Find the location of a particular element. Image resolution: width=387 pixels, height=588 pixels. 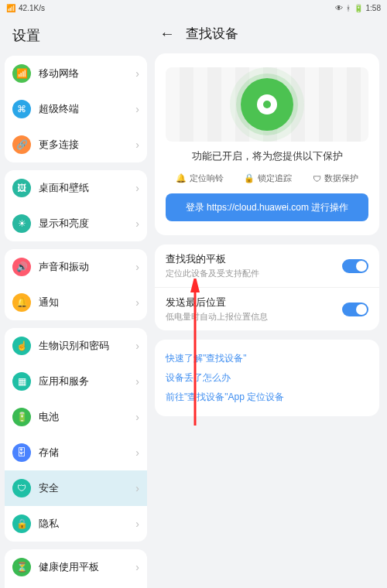

feature-bell: 🔔定位响铃 is located at coordinates (200, 178).